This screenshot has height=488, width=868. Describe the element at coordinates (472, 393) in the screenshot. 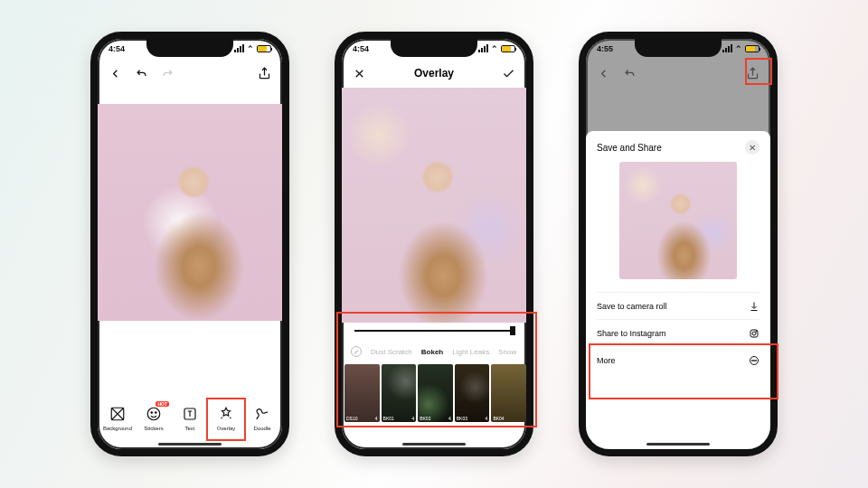

I see `overlay-thumb: BK034` at that location.